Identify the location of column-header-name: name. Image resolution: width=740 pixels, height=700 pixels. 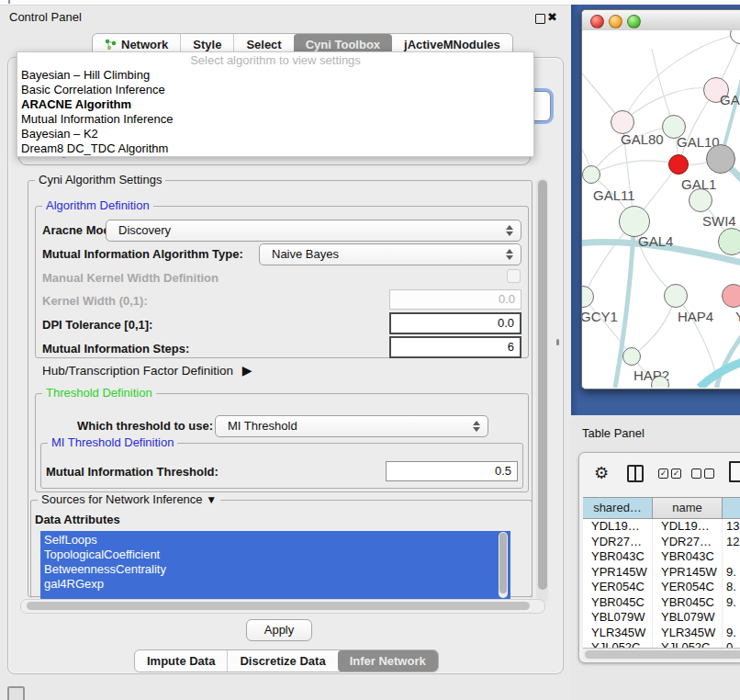
(688, 508).